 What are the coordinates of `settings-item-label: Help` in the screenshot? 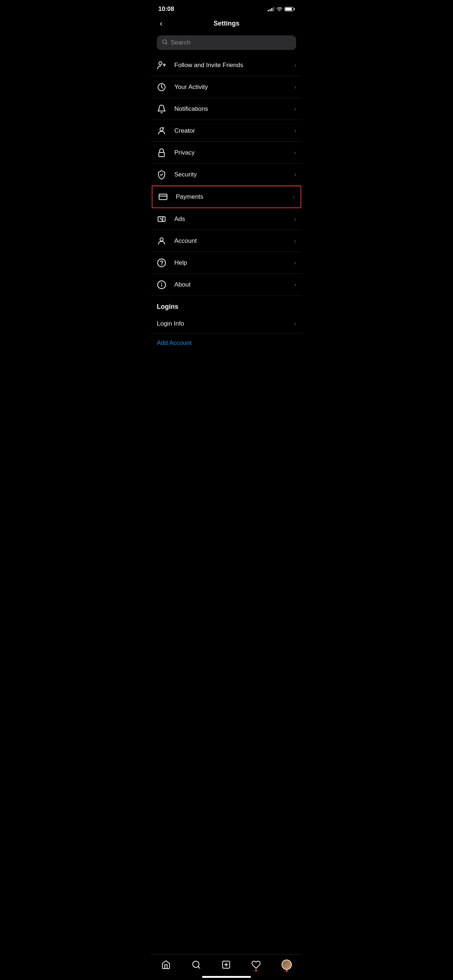 It's located at (234, 263).